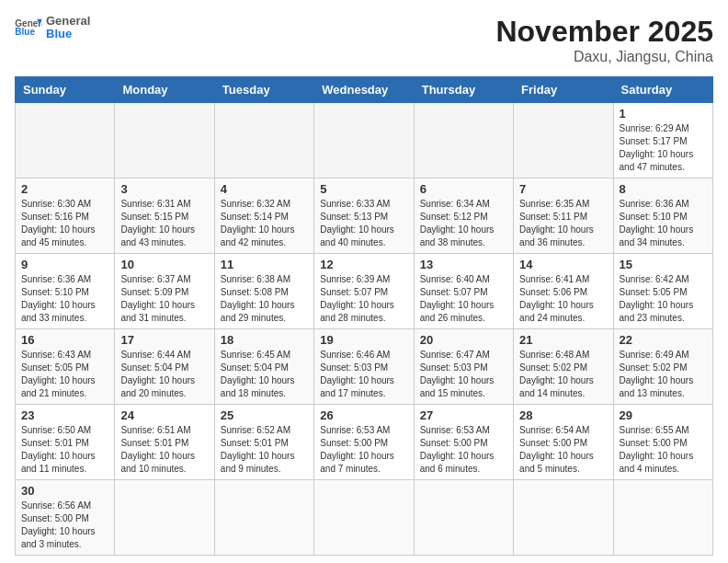  I want to click on calendar-week-row: 30Sunrise: 6:56 AMSunset: 5:00 PMDayligh…, so click(364, 518).